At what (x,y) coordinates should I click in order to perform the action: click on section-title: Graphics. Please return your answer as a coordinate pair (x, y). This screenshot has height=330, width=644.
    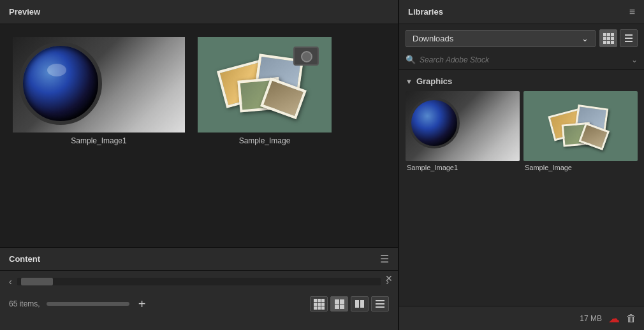
    Looking at the image, I should click on (434, 82).